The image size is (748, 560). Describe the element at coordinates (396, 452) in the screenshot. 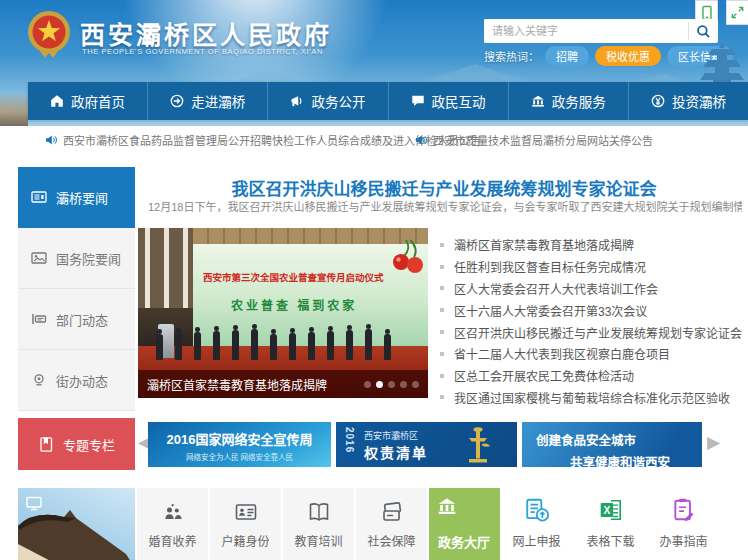

I see `banner-title: 权责清单` at that location.